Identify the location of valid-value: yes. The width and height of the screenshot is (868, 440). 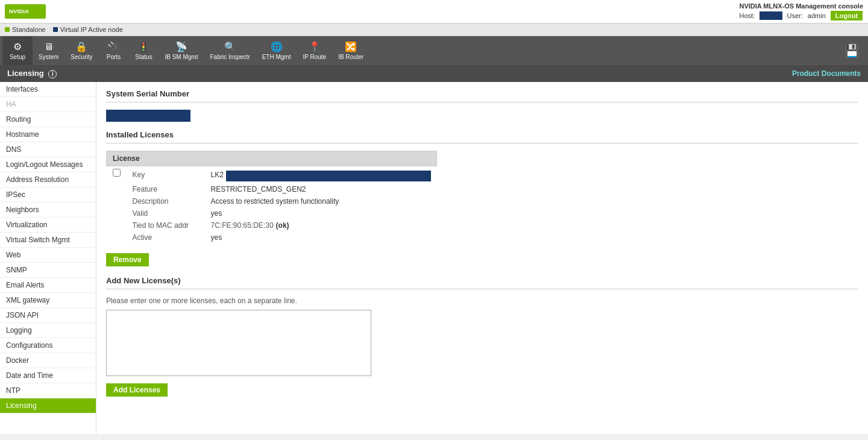
(217, 213).